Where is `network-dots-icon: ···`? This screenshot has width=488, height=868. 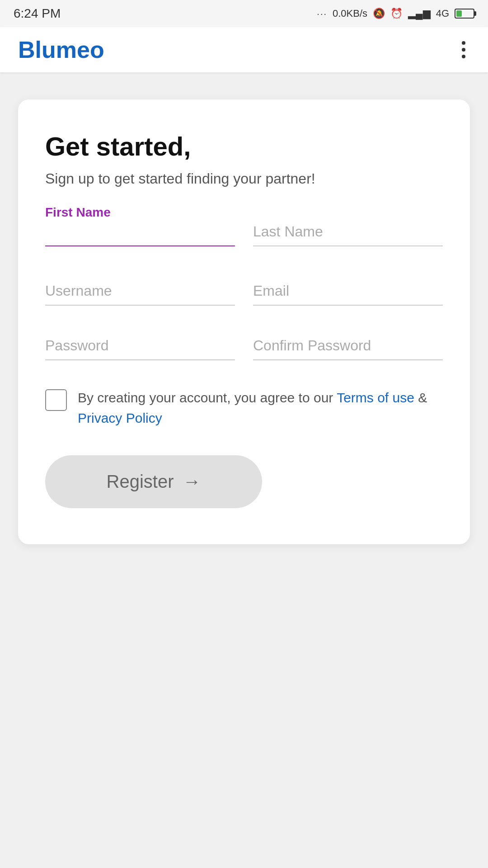 network-dots-icon: ··· is located at coordinates (322, 14).